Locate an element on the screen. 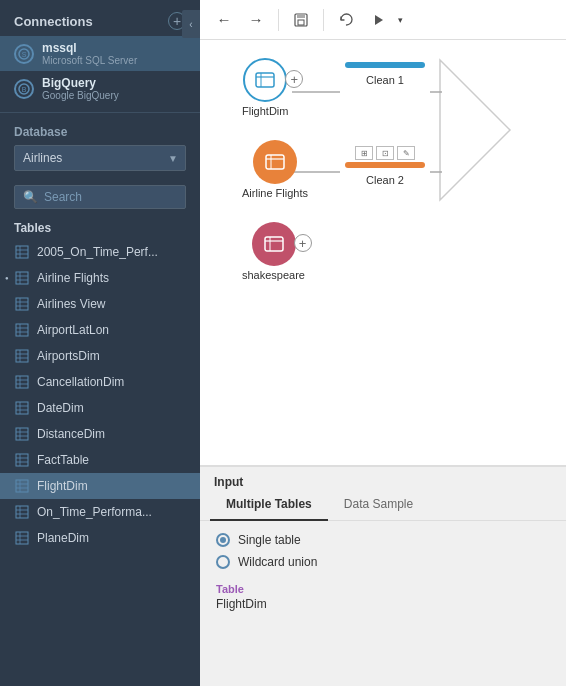 Image resolution: width=566 pixels, height=686 pixels. table-item: AirportsDim is located at coordinates (100, 356).